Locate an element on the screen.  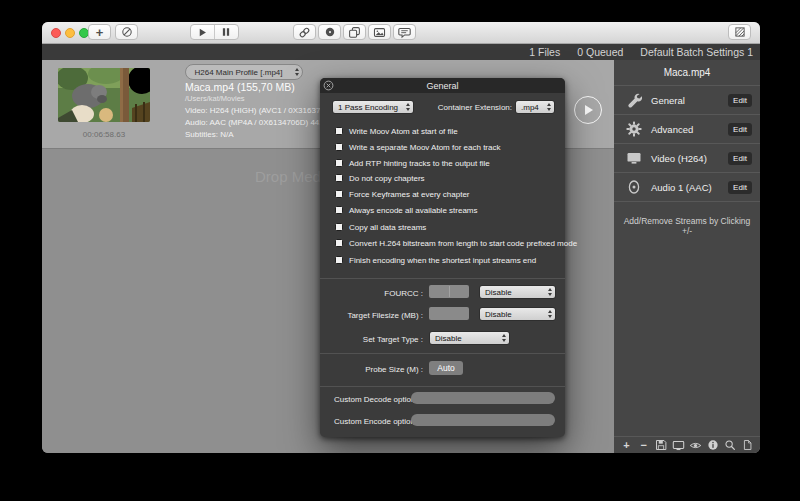
checkbox-row: Do not copy chapters is located at coordinates (380, 178).